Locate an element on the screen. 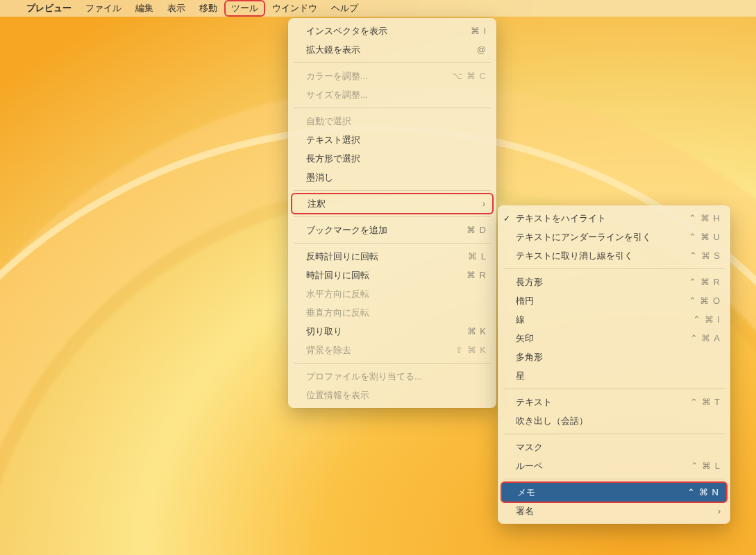 The image size is (756, 555). menu-item-label: プロファイルを割り当てる... is located at coordinates (396, 377).